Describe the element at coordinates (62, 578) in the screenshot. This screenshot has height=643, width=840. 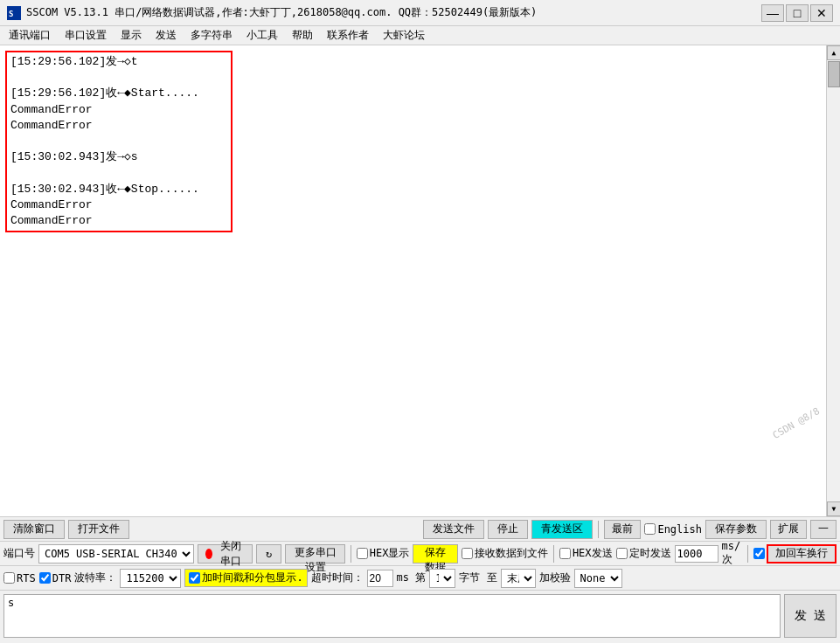
I see `dtr-text: DTR` at that location.